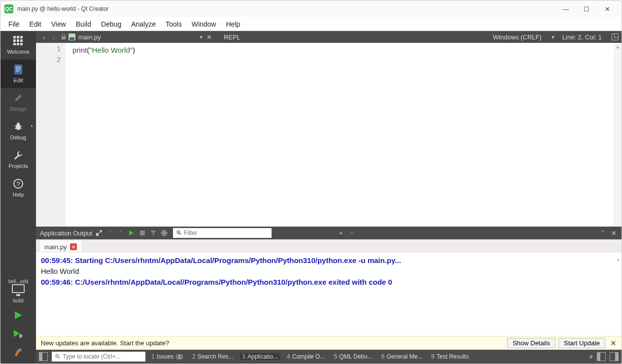 This screenshot has width=622, height=364. What do you see at coordinates (603, 233) in the screenshot?
I see `collapse-output-button: ˄` at bounding box center [603, 233].